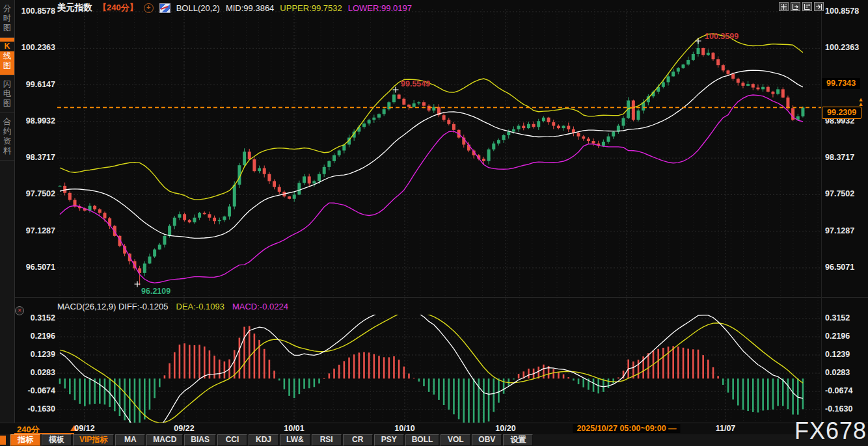 The width and height of the screenshot is (868, 446). Describe the element at coordinates (113, 307) in the screenshot. I see `macd-param-diff-value: MACD(26,12,9) DIFF:-0.1205` at that location.